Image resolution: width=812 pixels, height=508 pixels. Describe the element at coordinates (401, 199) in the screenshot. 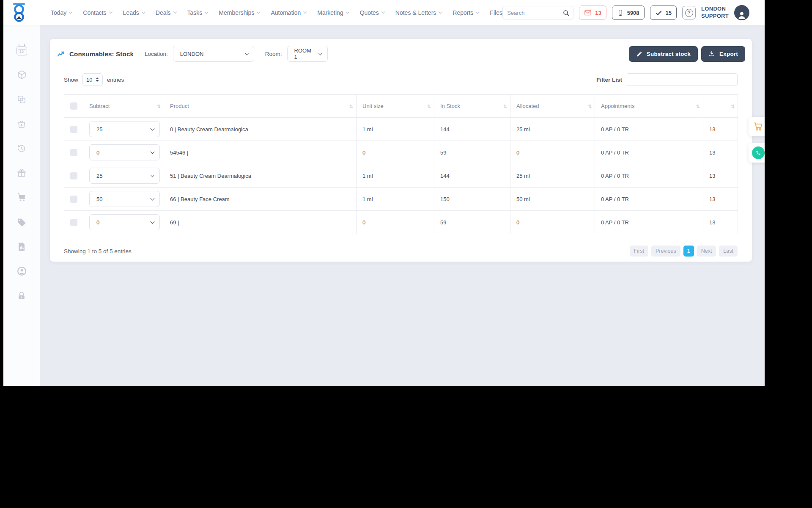

I see `table-row: 50 66 | Beauty Face Cream 1 ml 150 50 ml…` at that location.